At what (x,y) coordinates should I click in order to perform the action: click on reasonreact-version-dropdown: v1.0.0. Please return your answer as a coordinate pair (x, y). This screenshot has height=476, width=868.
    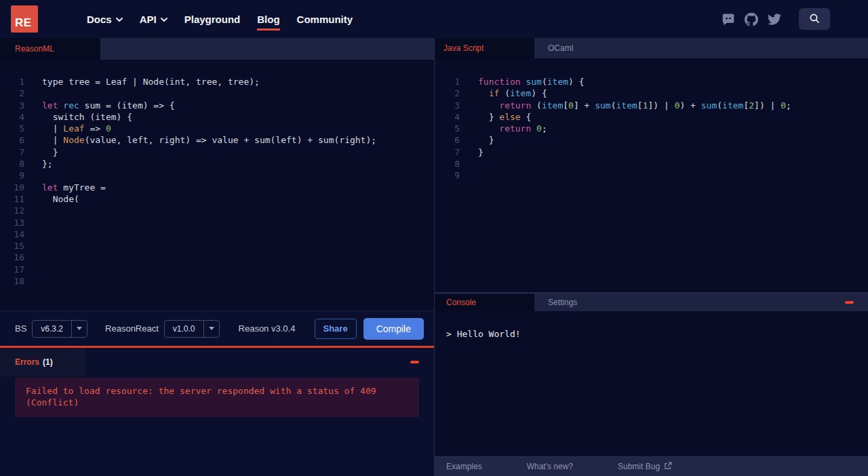
    Looking at the image, I should click on (192, 329).